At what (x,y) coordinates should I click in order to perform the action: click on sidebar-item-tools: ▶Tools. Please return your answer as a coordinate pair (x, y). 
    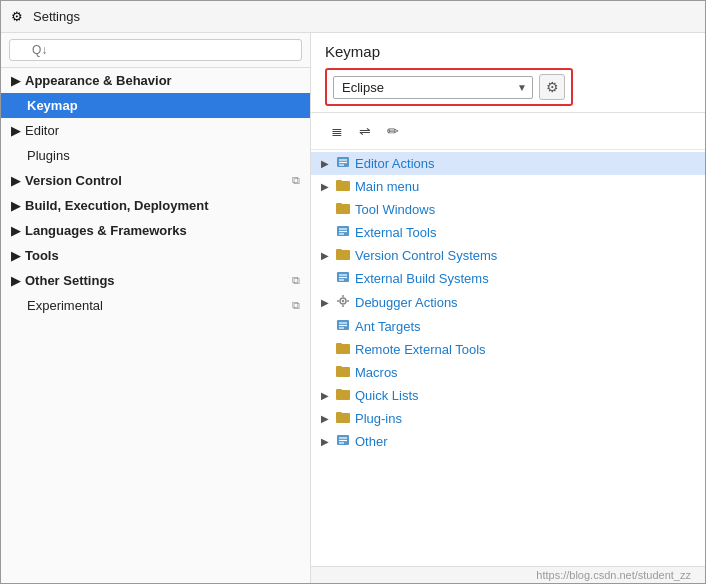
    Looking at the image, I should click on (156, 256).